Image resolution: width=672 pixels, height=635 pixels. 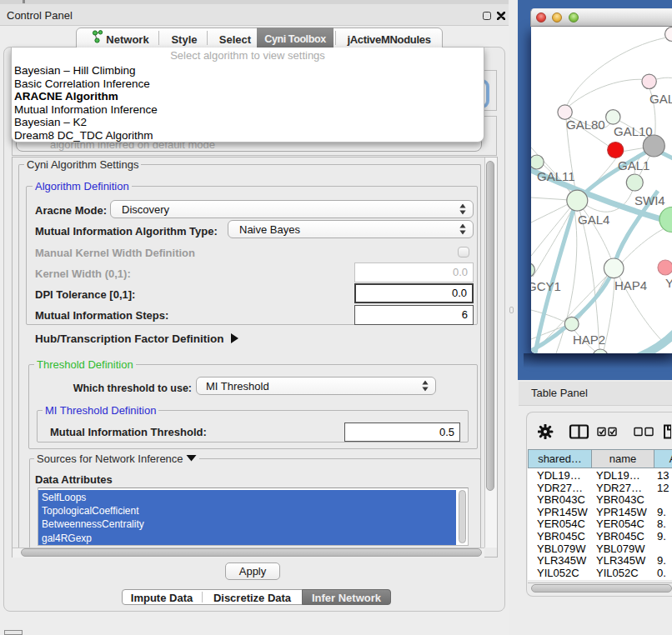 What do you see at coordinates (634, 165) in the screenshot?
I see `svg-text: GAL1` at bounding box center [634, 165].